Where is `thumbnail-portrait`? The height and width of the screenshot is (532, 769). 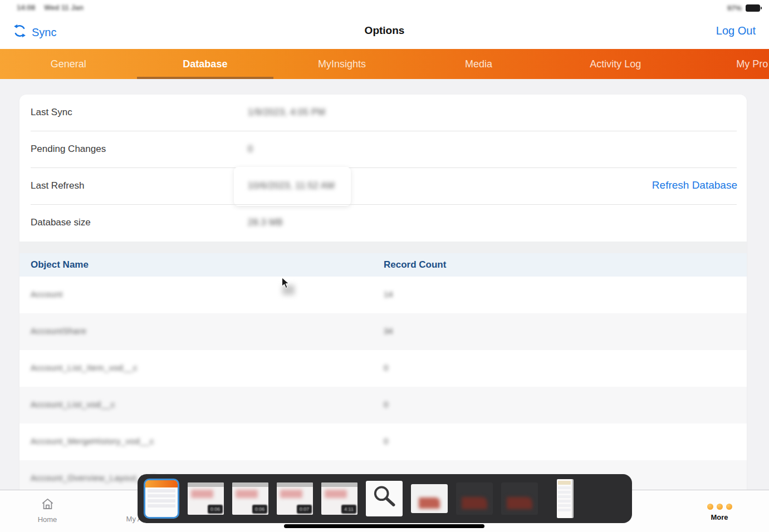 thumbnail-portrait is located at coordinates (565, 499).